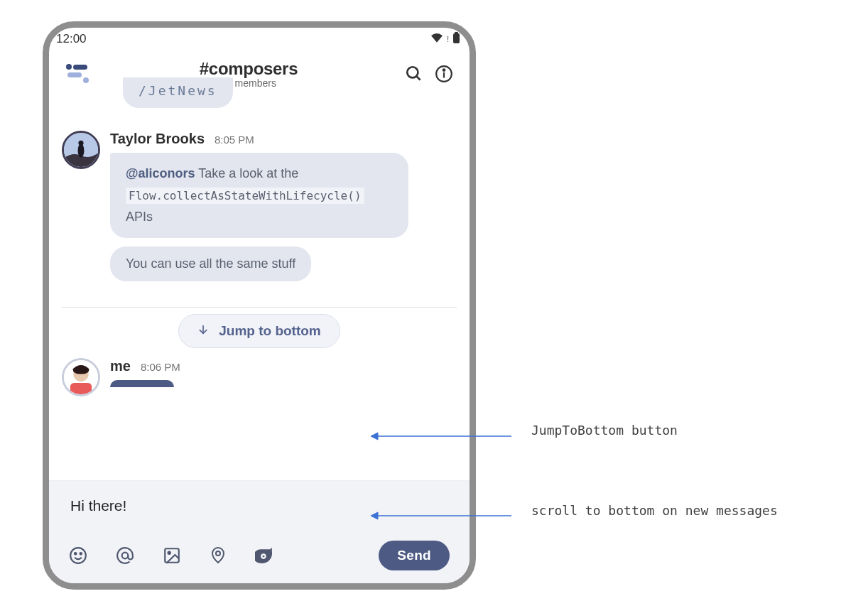 The height and width of the screenshot is (601, 868). What do you see at coordinates (78, 556) in the screenshot?
I see `emoji-icon` at bounding box center [78, 556].